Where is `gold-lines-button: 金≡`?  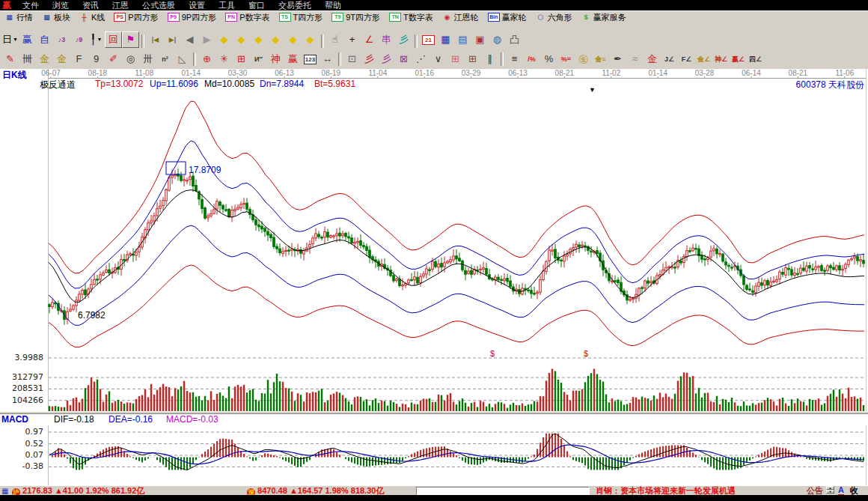 gold-lines-button: 金≡ is located at coordinates (600, 59).